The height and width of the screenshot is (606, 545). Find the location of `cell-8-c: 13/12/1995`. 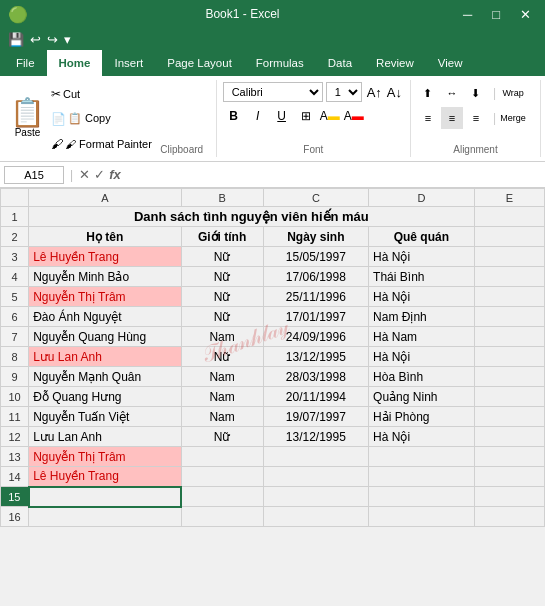

cell-8-c: 13/12/1995 is located at coordinates (316, 357).